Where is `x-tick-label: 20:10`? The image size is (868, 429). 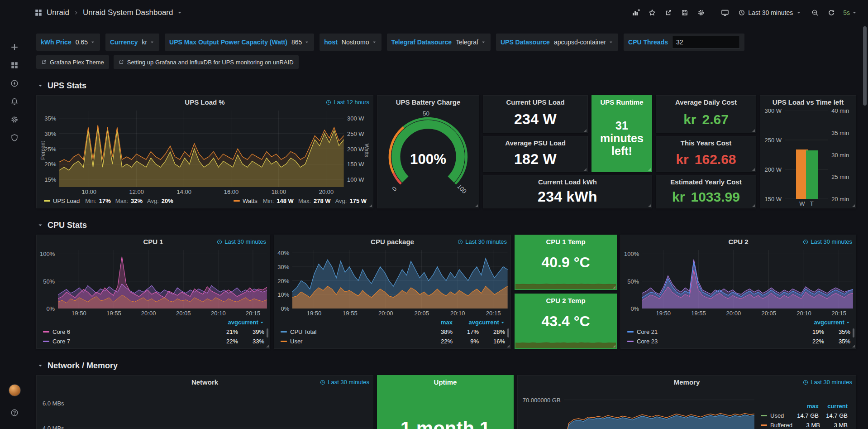 x-tick-label: 20:10 is located at coordinates (218, 313).